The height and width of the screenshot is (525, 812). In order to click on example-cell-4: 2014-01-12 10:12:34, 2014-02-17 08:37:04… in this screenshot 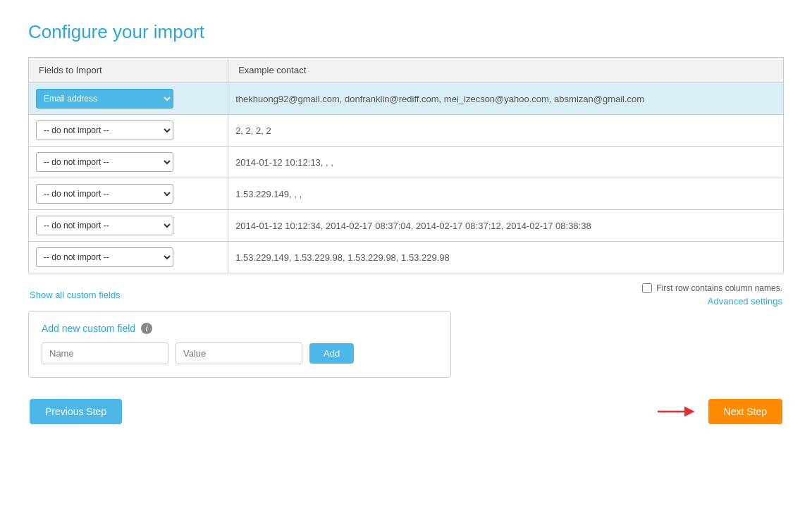, I will do `click(506, 226)`.